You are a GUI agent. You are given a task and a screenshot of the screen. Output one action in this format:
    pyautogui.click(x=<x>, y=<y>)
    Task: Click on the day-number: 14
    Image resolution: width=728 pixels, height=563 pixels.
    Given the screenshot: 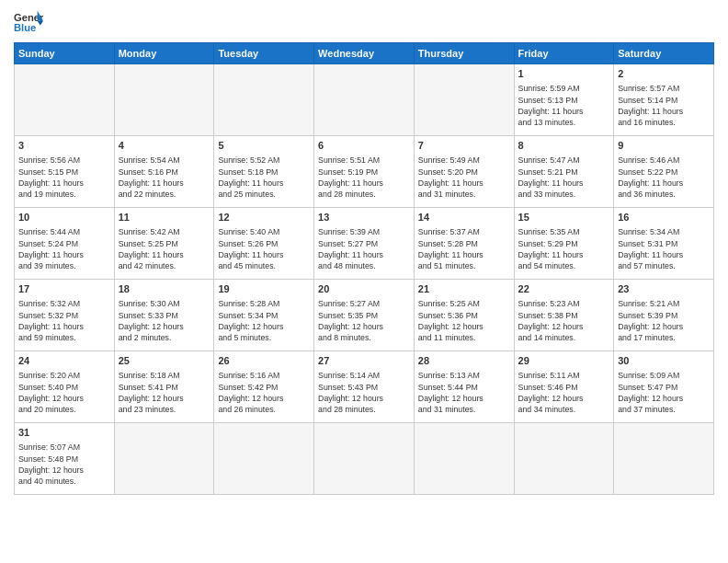 What is the action you would take?
    pyautogui.click(x=464, y=217)
    